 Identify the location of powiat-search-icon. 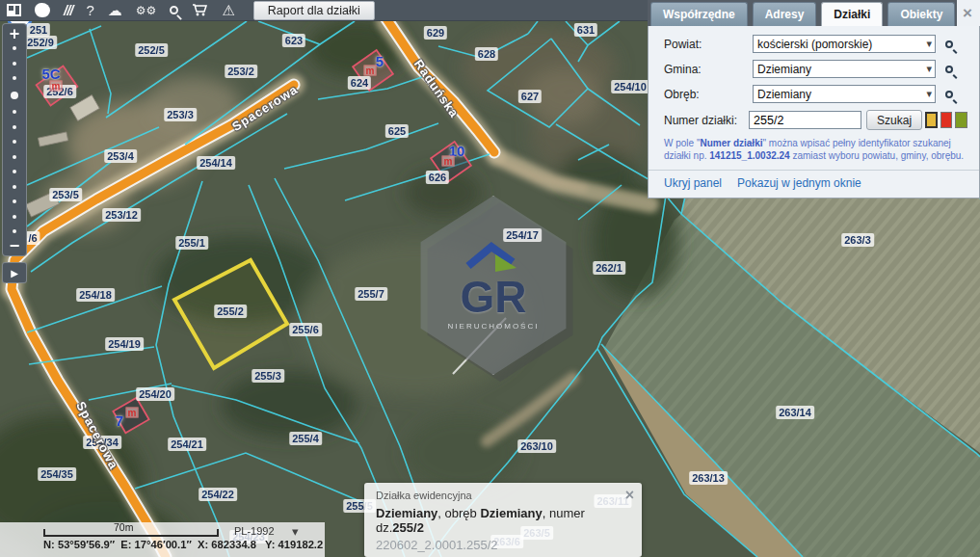
(949, 44).